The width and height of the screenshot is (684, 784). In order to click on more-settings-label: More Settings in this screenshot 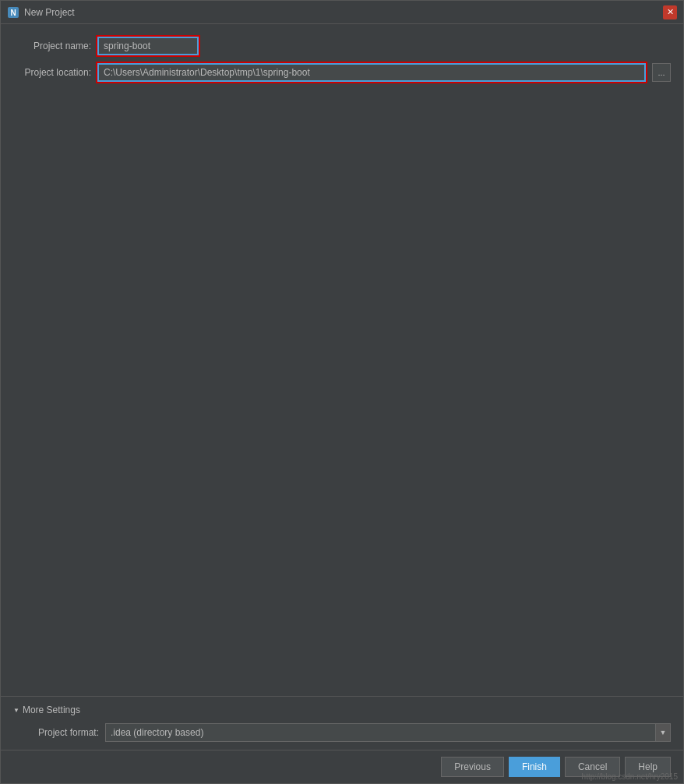, I will do `click(51, 710)`.